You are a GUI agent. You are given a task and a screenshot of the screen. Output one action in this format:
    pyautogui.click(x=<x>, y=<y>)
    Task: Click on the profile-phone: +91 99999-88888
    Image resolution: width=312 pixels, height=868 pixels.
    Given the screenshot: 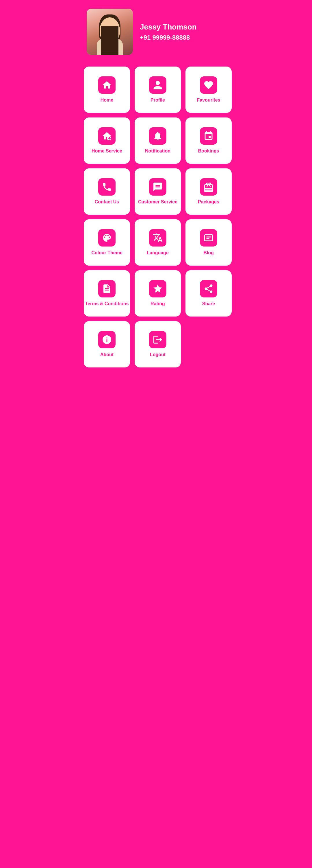 What is the action you would take?
    pyautogui.click(x=168, y=38)
    